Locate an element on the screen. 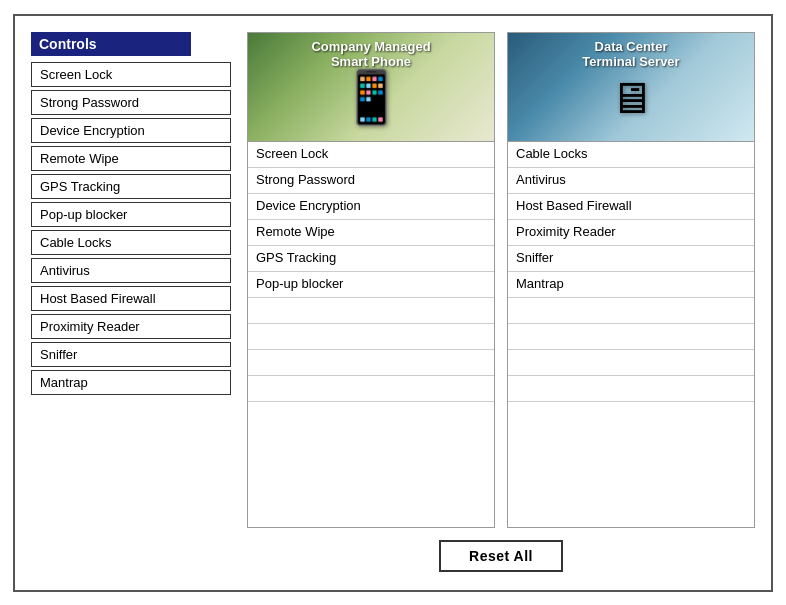  drop-item: Proximity Reader is located at coordinates (631, 233).